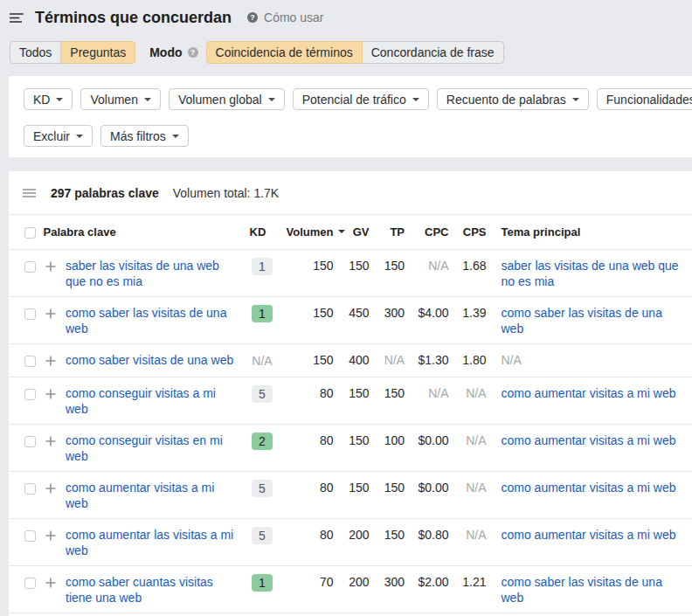 Image resolution: width=692 pixels, height=616 pixels. What do you see at coordinates (260, 542) in the screenshot?
I see `kd-cell: 5` at bounding box center [260, 542].